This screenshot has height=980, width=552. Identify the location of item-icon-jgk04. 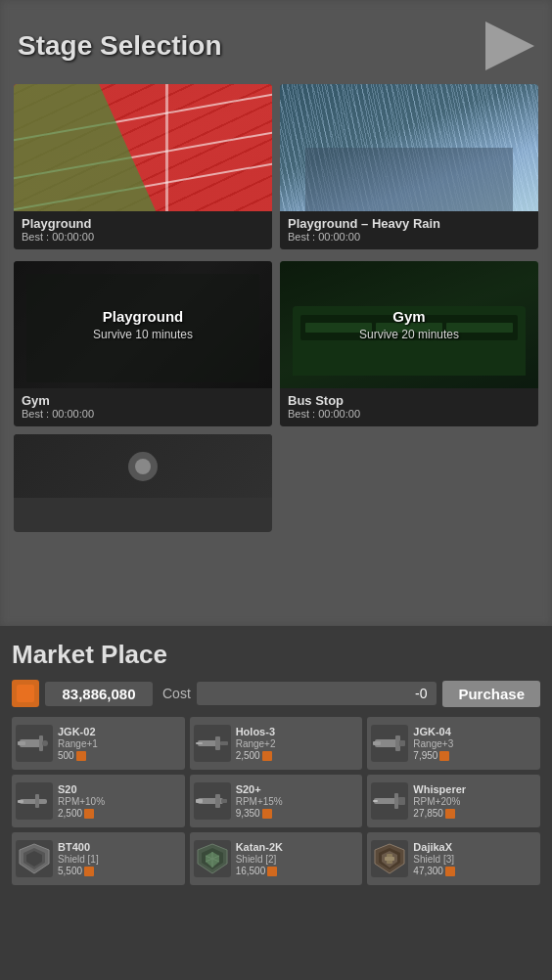
(390, 743).